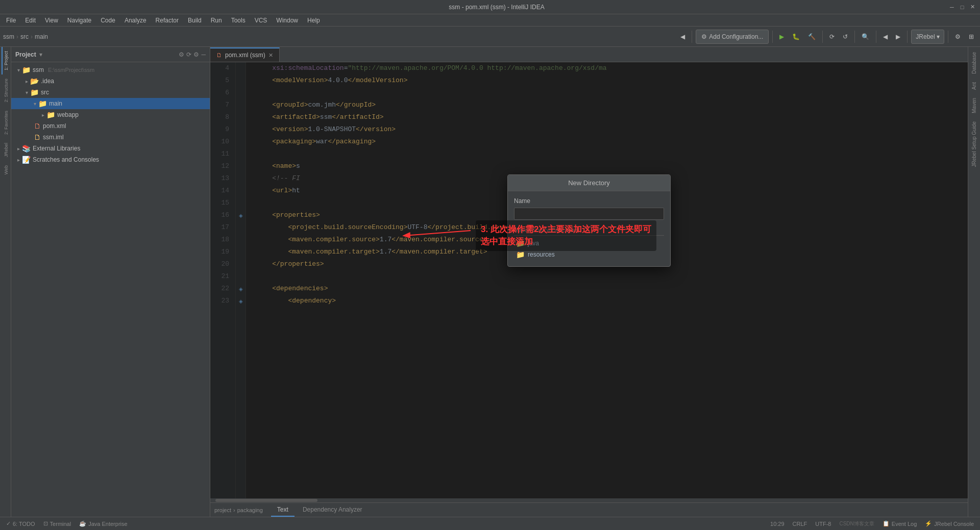 This screenshot has width=980, height=530. What do you see at coordinates (27, 70) in the screenshot?
I see `project-icon: 📁` at bounding box center [27, 70].